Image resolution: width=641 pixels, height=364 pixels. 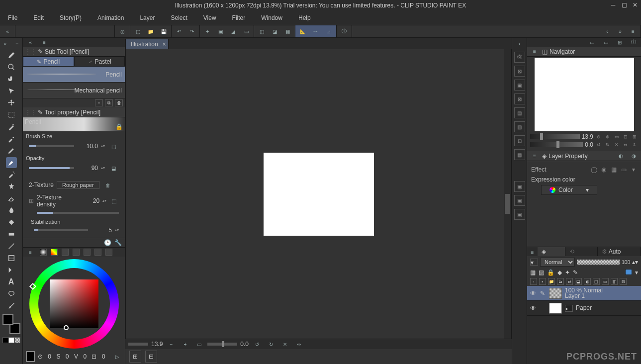 I want to click on tab-history: ⟲ History, so click(x=582, y=252).